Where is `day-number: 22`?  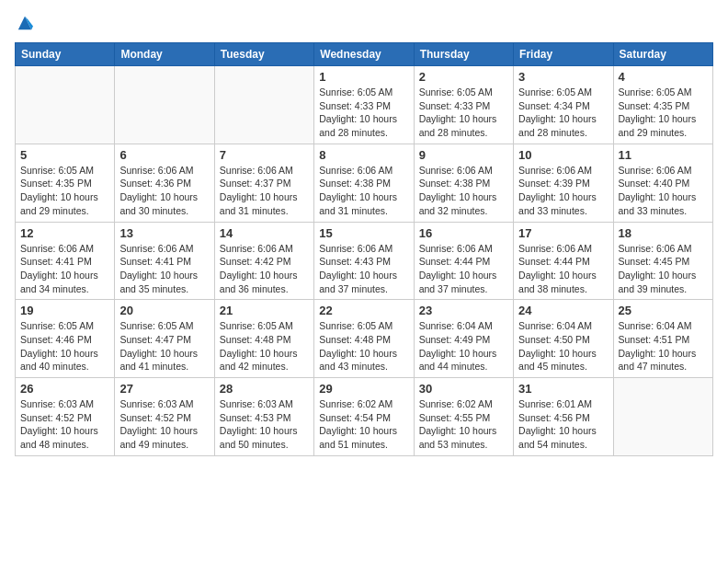 day-number: 22 is located at coordinates (364, 311).